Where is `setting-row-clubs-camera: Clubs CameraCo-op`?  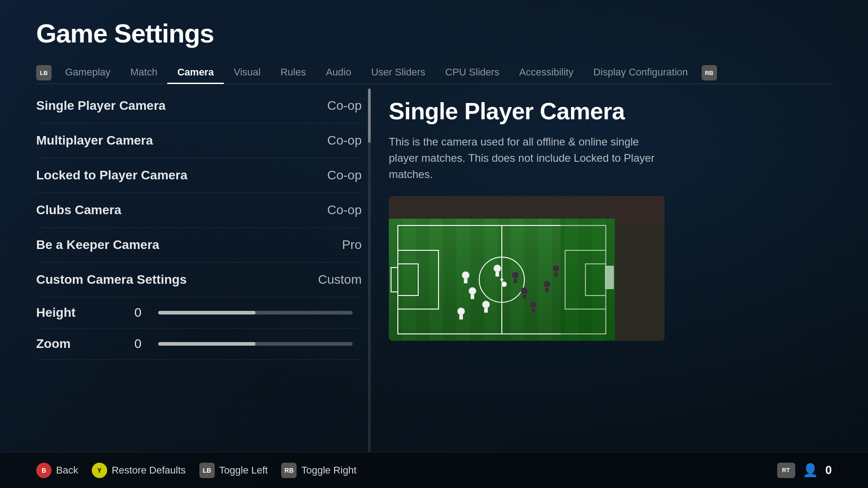 setting-row-clubs-camera: Clubs CameraCo-op is located at coordinates (199, 211).